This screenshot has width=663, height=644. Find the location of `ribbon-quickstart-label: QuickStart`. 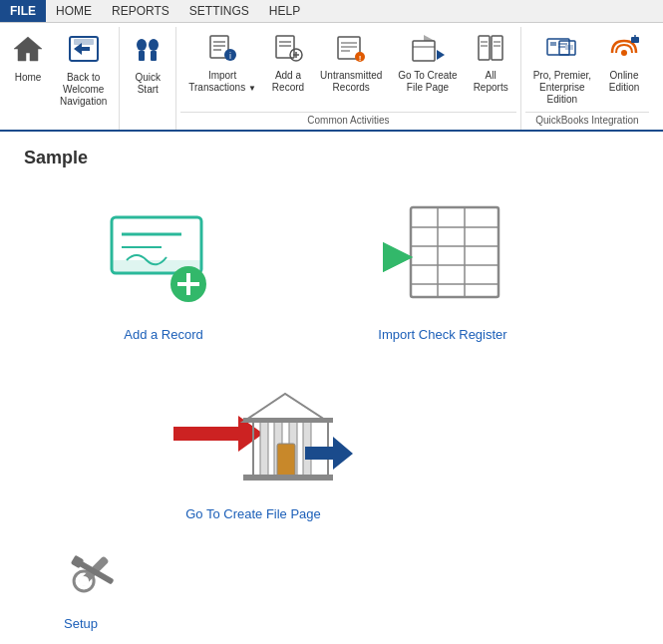

ribbon-quickstart-label: QuickStart is located at coordinates (148, 84).